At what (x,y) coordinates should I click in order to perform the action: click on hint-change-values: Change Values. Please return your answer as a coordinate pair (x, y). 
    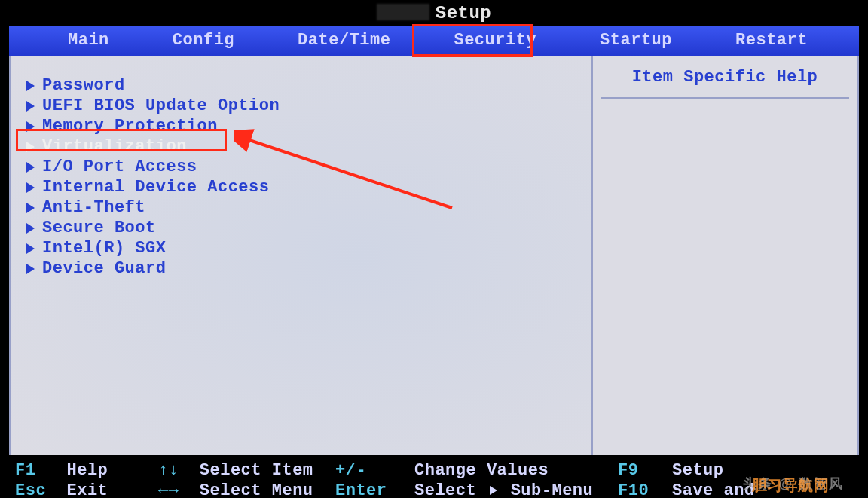
    Looking at the image, I should click on (481, 470).